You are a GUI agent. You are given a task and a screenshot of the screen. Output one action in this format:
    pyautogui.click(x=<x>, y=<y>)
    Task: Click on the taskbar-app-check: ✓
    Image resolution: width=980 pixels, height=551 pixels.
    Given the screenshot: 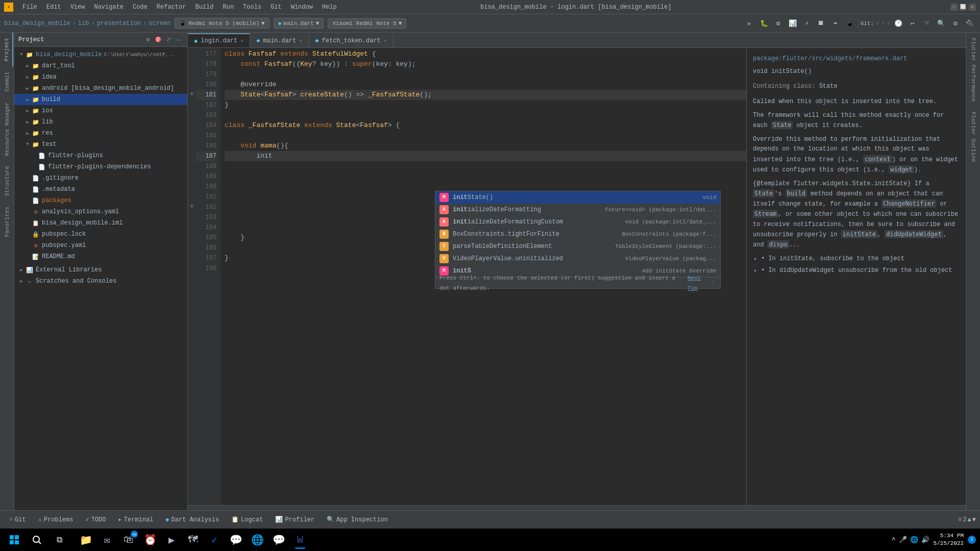 What is the action you would take?
    pyautogui.click(x=214, y=540)
    